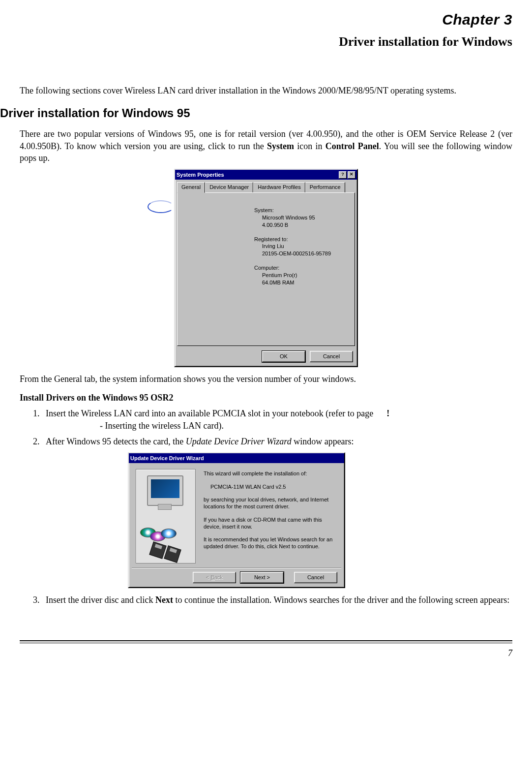  Describe the element at coordinates (277, 441) in the screenshot. I see `step-2: After Windows 95 detects the card, the U…` at that location.